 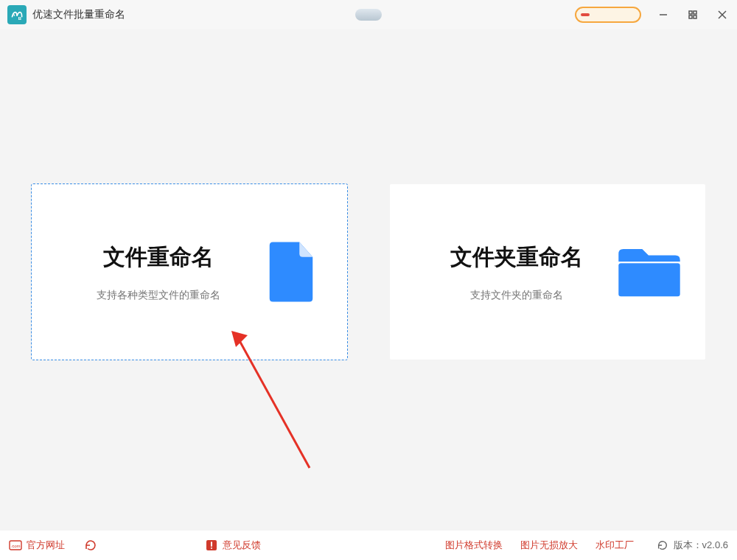 What do you see at coordinates (91, 545) in the screenshot?
I see `refresh-link` at bounding box center [91, 545].